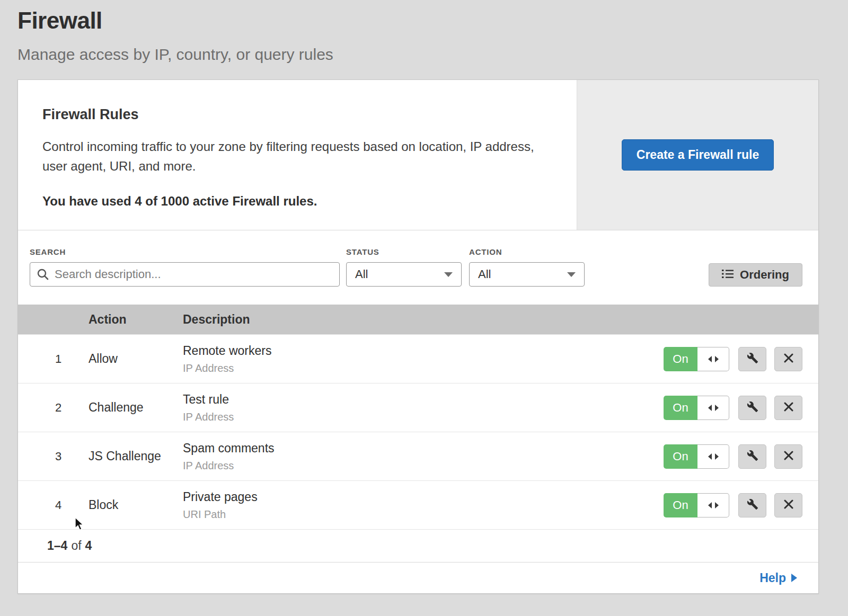 This screenshot has height=616, width=848. What do you see at coordinates (418, 359) in the screenshot?
I see `table-row: 1 Allow Remote workers IP Address On` at bounding box center [418, 359].